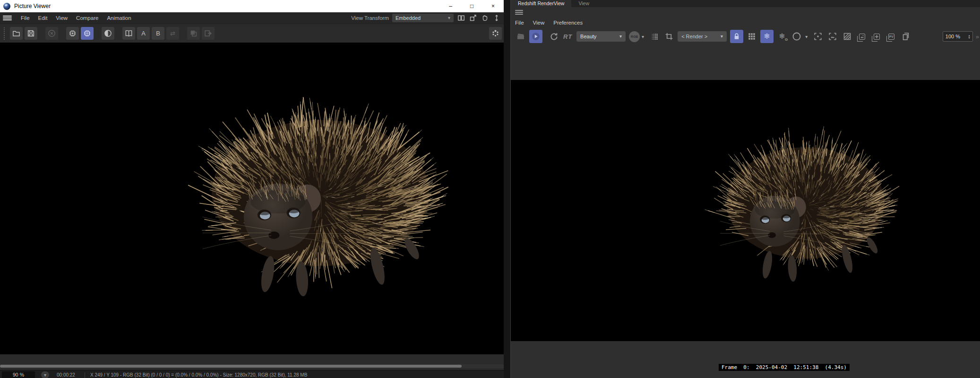  Describe the element at coordinates (208, 33) in the screenshot. I see `export-button` at that location.